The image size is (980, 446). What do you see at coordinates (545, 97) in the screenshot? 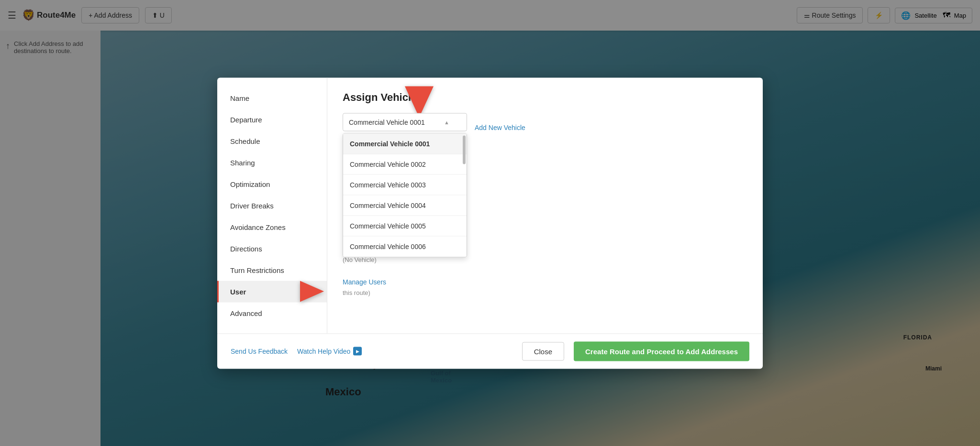
I see `assign-vehicle-title: Assign Vehicle` at bounding box center [545, 97].